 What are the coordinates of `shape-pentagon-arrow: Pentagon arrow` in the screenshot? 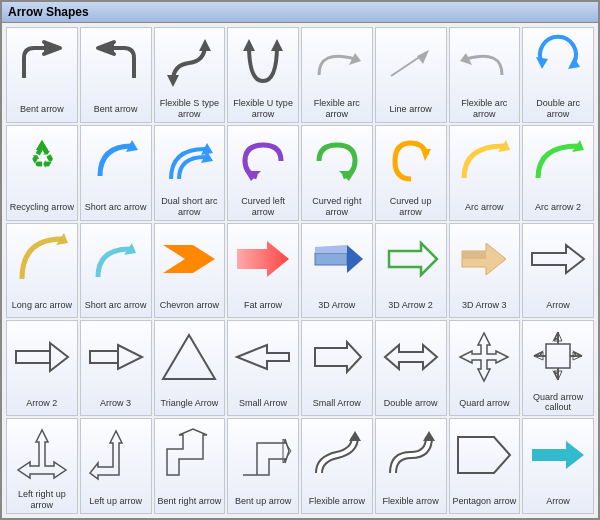 It's located at (485, 466).